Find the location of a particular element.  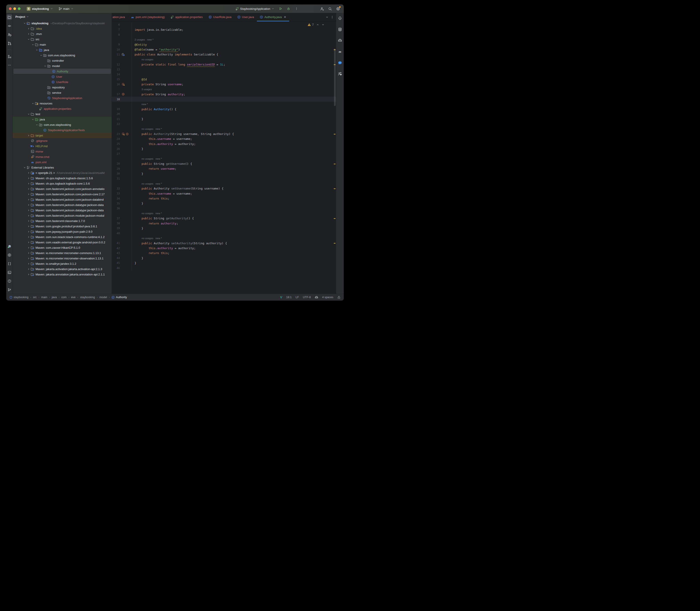

usages-hint: 3 usages is located at coordinates (147, 89).